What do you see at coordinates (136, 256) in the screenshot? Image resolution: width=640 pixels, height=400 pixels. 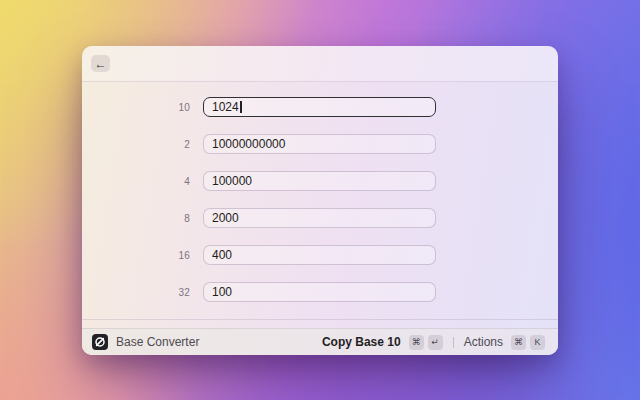 I see `base-label: 16` at bounding box center [136, 256].